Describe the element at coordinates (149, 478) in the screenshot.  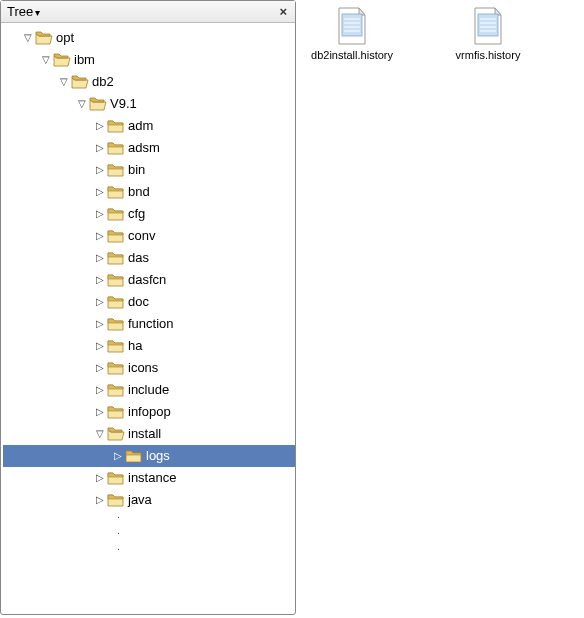
I see `tree-item-instance: ▷ instance` at that location.